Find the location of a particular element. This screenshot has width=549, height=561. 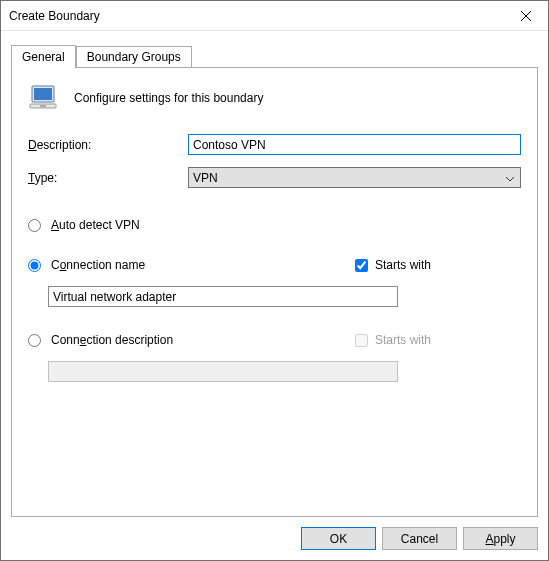

checkbox-starts-with-name-label: Starts with is located at coordinates (403, 265).